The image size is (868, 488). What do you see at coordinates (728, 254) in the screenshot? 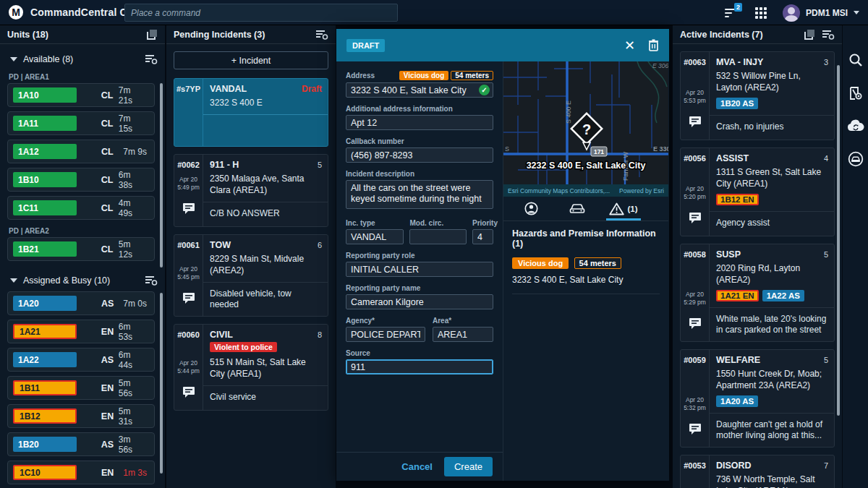
I see `incident-type: SUSP` at bounding box center [728, 254].